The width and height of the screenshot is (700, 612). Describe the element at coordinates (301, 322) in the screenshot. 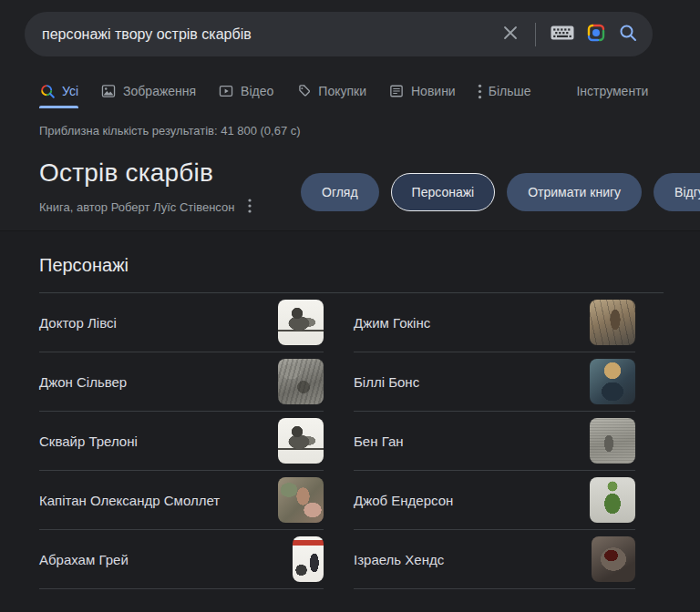

I see `character-image-livsi` at that location.